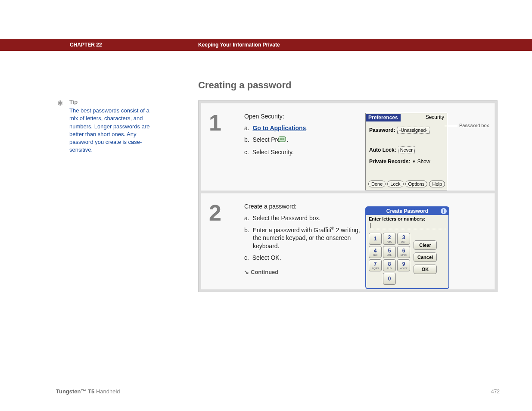 The image size is (532, 411). What do you see at coordinates (408, 211) in the screenshot?
I see `dialog-title: Create Password i` at bounding box center [408, 211].